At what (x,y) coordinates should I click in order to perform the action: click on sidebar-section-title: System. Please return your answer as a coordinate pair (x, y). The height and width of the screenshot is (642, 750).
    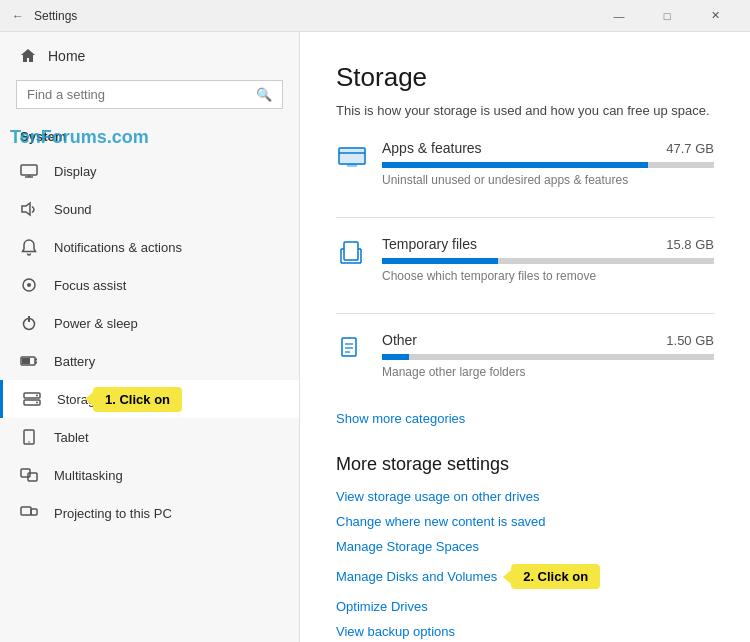
    Looking at the image, I should click on (150, 136).